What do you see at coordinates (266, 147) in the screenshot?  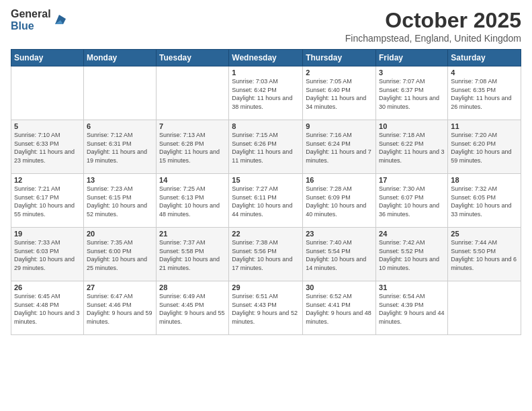 I see `calendar-week-row: 5Sunrise: 7:10 AM Sunset: 6:33 PM Daylig…` at bounding box center [266, 147].